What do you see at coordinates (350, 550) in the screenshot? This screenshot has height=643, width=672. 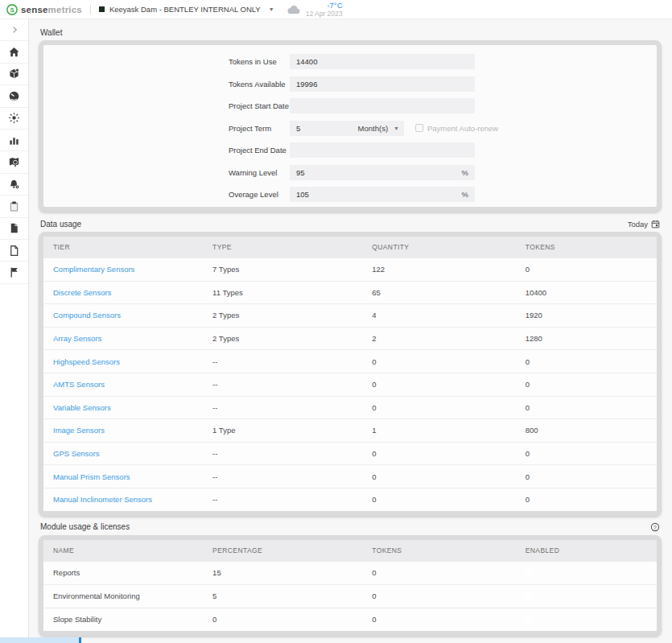 I see `module-table-header: NAME PERCENTAGE TOKENS ENABLED` at bounding box center [350, 550].